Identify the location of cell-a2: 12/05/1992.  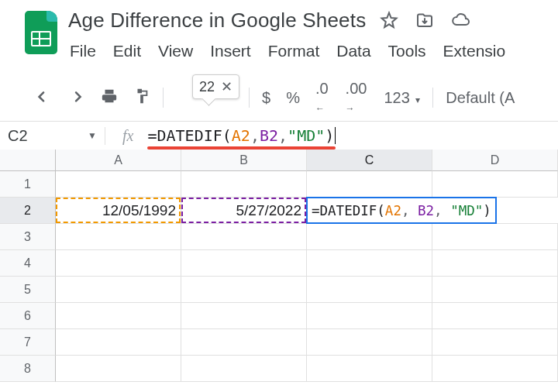
(119, 211).